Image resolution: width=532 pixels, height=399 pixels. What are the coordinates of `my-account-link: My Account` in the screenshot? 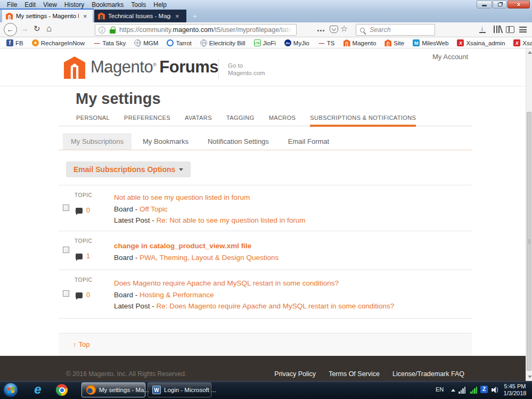 It's located at (451, 56).